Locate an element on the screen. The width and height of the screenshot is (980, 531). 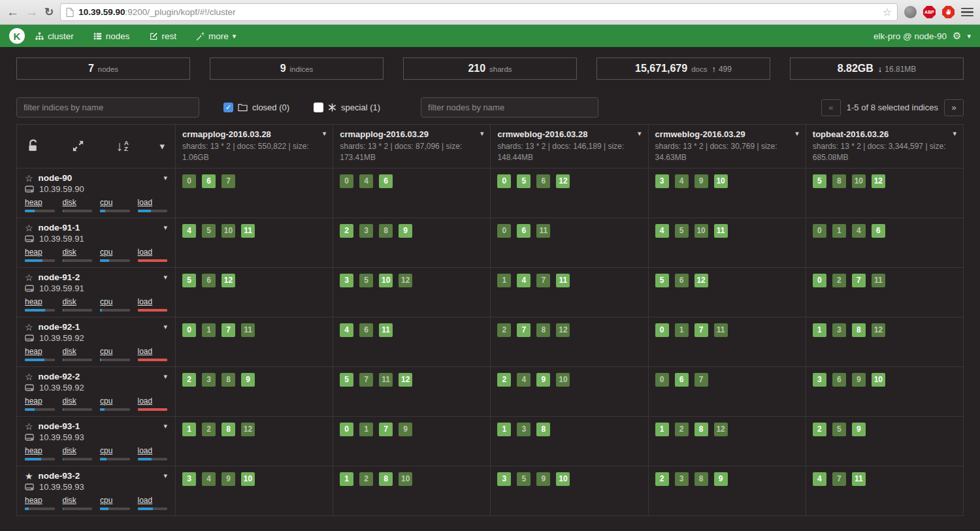
primary-shard-5: 5 is located at coordinates (819, 182).